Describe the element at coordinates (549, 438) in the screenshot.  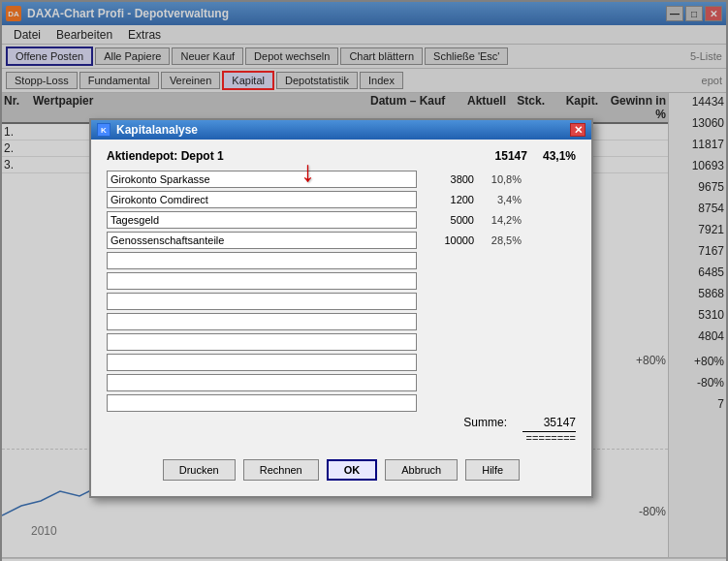
I see `equals-value: ========` at that location.